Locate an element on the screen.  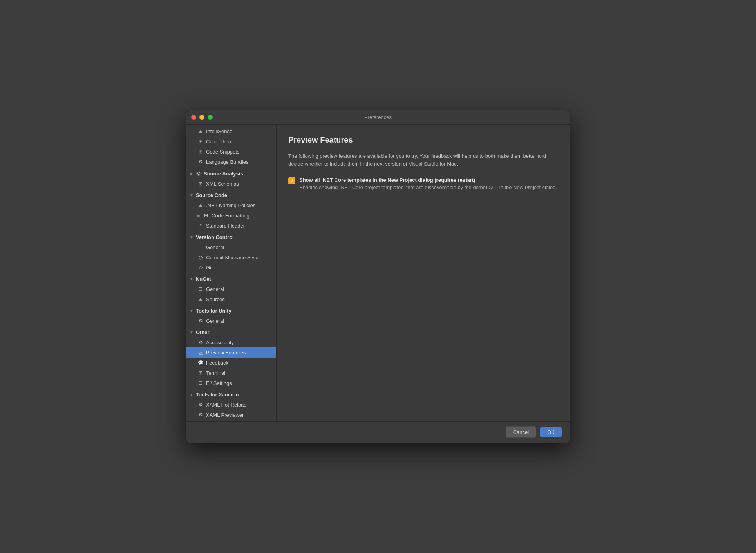
sidebar-section-tools-unity: ▼ Tools for Unity is located at coordinates (231, 311).